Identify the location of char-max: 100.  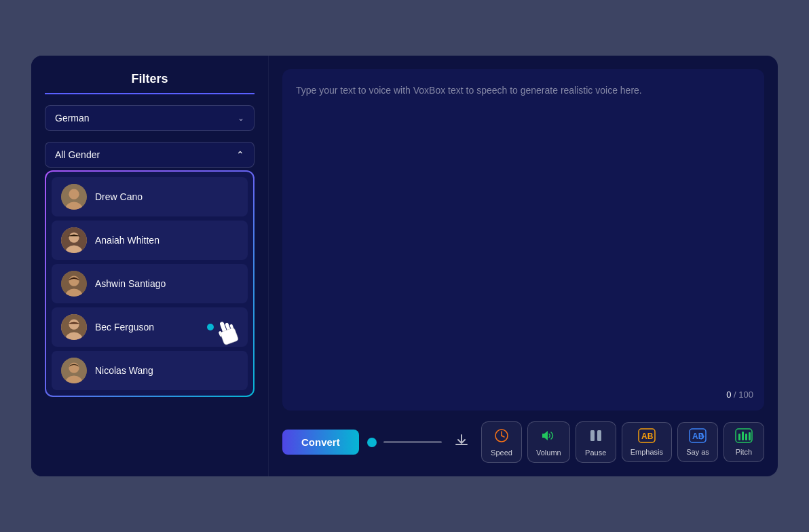
(746, 395).